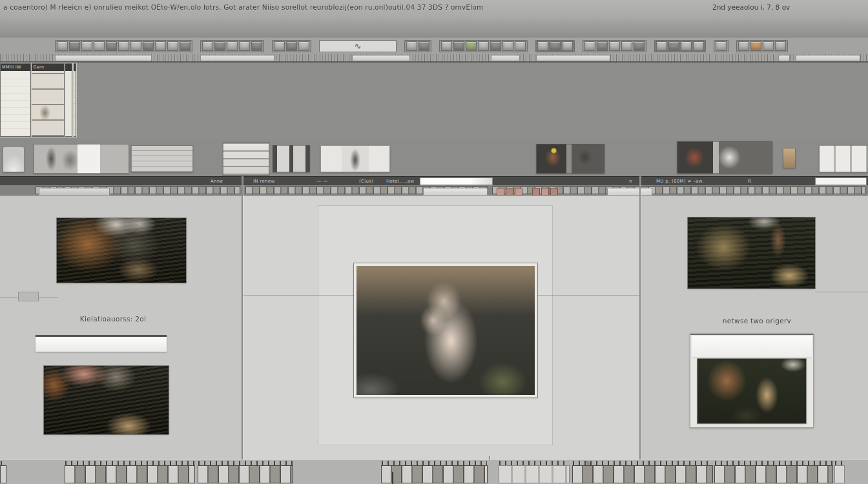 The image size is (868, 484). I want to click on tab-label: n, so click(630, 181).